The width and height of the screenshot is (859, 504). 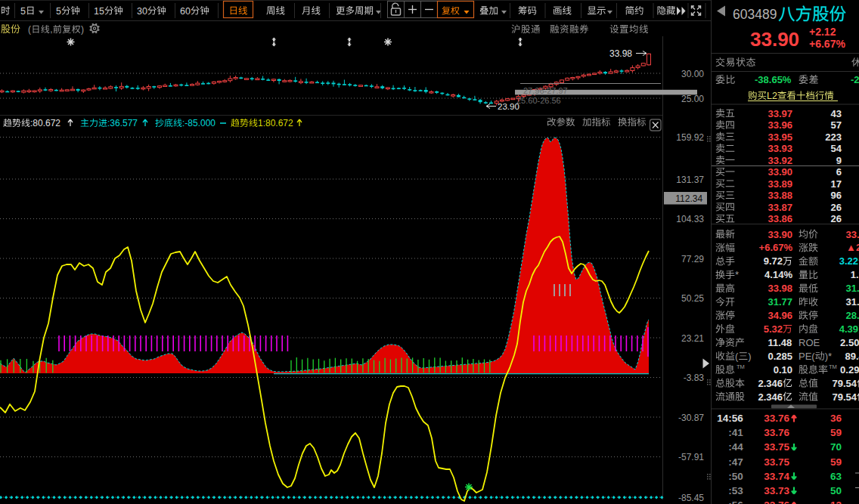 What do you see at coordinates (690, 138) in the screenshot?
I see `svg-text: 159.92` at bounding box center [690, 138].